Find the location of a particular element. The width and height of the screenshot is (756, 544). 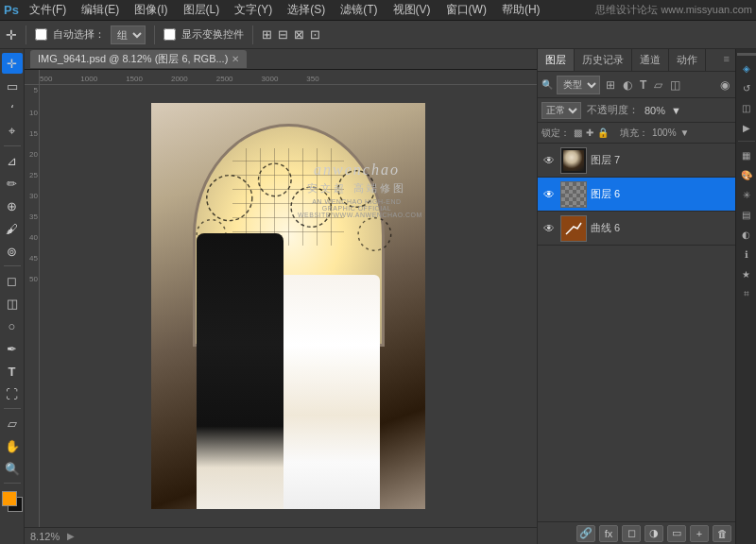

add-style-btn: fx is located at coordinates (609, 534).